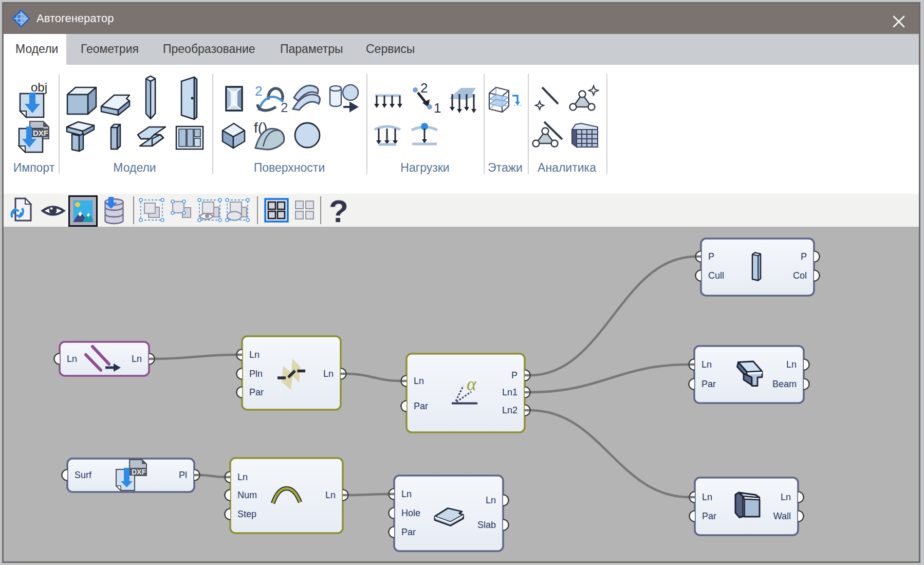 The height and width of the screenshot is (565, 924). I want to click on svg-text: Pln, so click(256, 374).